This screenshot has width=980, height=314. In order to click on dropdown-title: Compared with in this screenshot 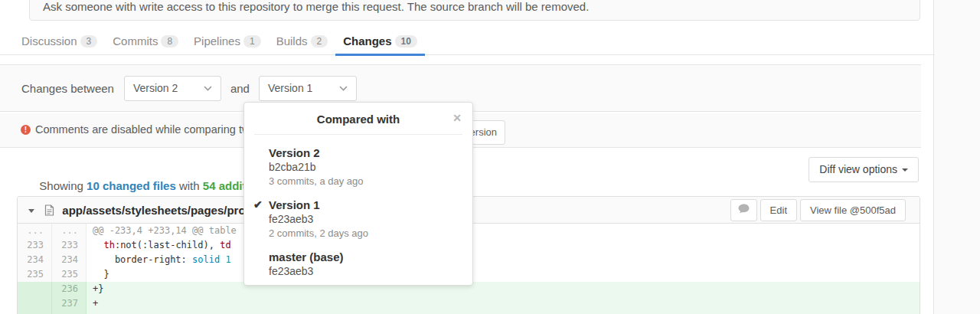, I will do `click(358, 119)`.